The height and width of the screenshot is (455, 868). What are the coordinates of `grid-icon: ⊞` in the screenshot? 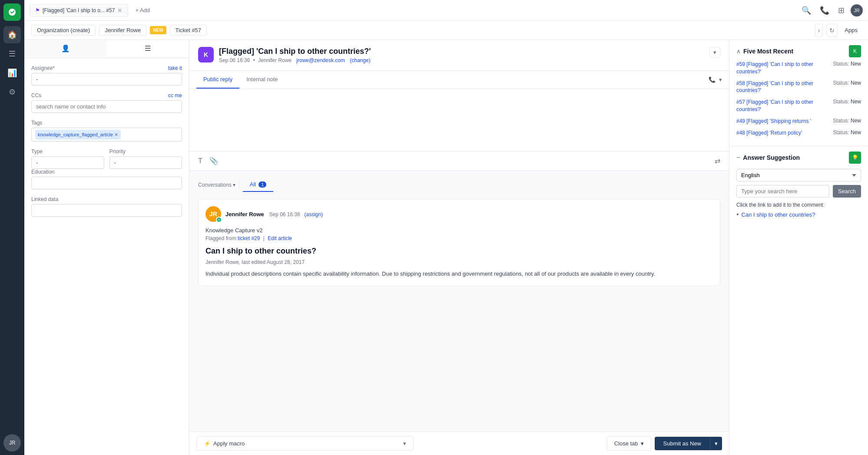 It's located at (841, 10).